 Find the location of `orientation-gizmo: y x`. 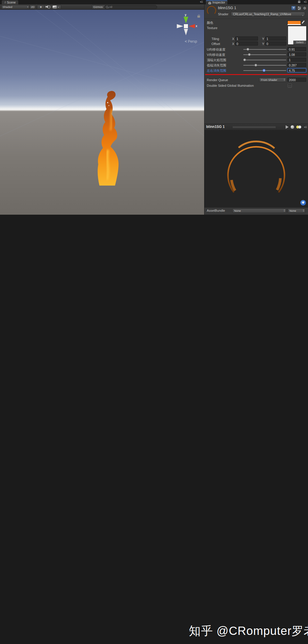

orientation-gizmo: y x is located at coordinates (186, 26).